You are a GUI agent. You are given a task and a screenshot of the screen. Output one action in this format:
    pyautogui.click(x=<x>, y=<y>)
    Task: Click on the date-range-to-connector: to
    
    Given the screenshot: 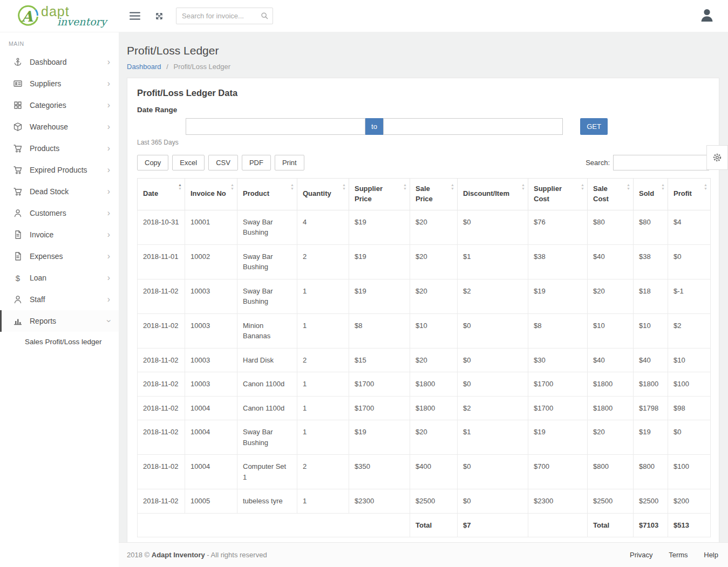 What is the action you would take?
    pyautogui.click(x=375, y=126)
    